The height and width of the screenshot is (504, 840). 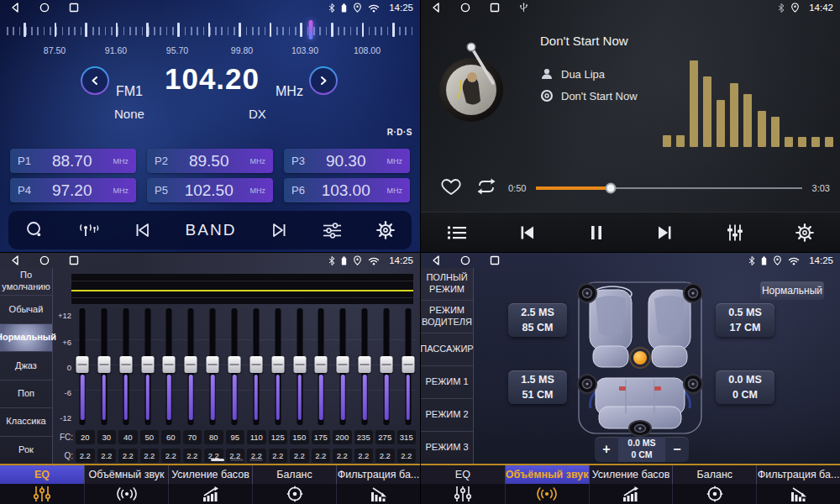 I want to click on previous-track-button, so click(x=528, y=233).